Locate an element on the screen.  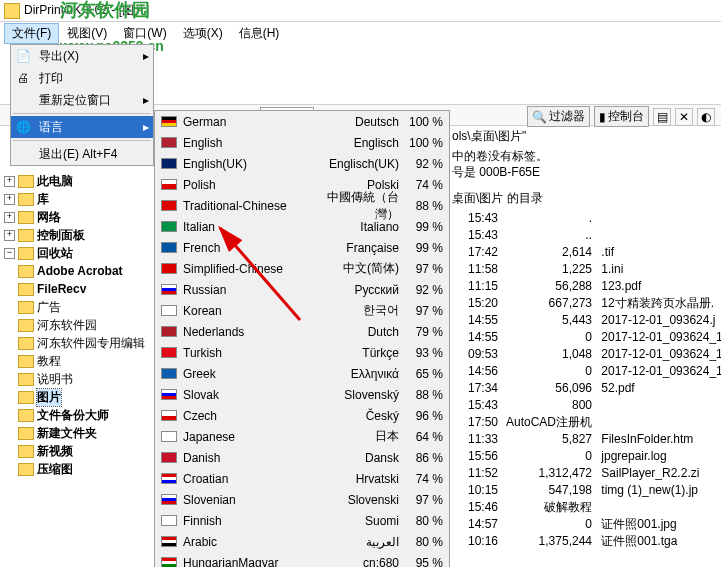
console-button: ▮控制台 is located at coordinates (622, 116).